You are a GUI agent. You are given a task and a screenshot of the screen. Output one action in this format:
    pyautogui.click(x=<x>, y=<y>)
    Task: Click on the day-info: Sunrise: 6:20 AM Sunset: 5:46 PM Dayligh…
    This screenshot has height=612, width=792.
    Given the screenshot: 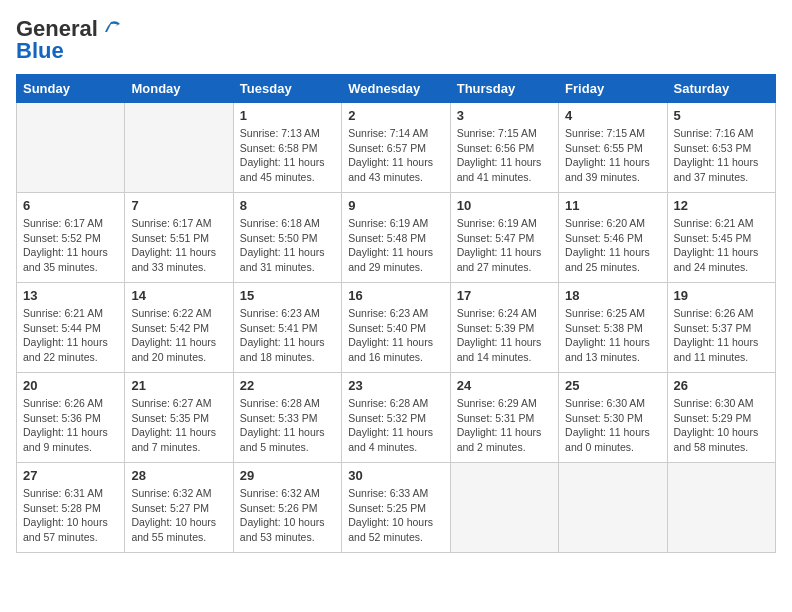 What is the action you would take?
    pyautogui.click(x=612, y=246)
    